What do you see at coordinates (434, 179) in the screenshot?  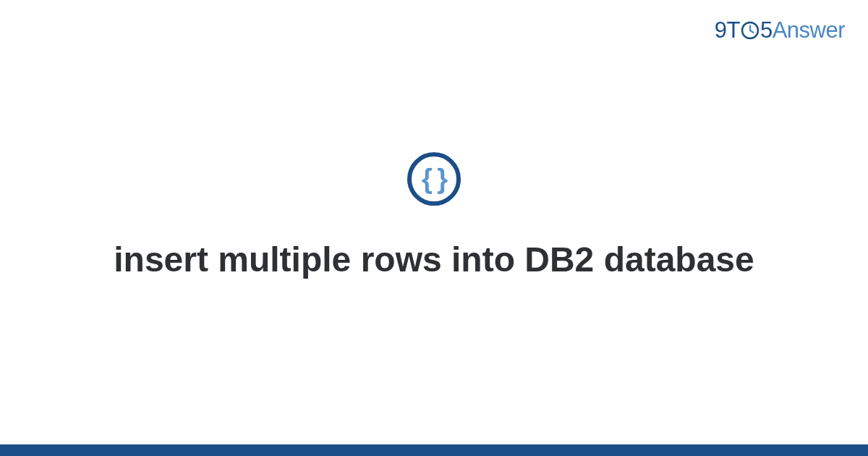 I see `code-braces-icon: { }` at bounding box center [434, 179].